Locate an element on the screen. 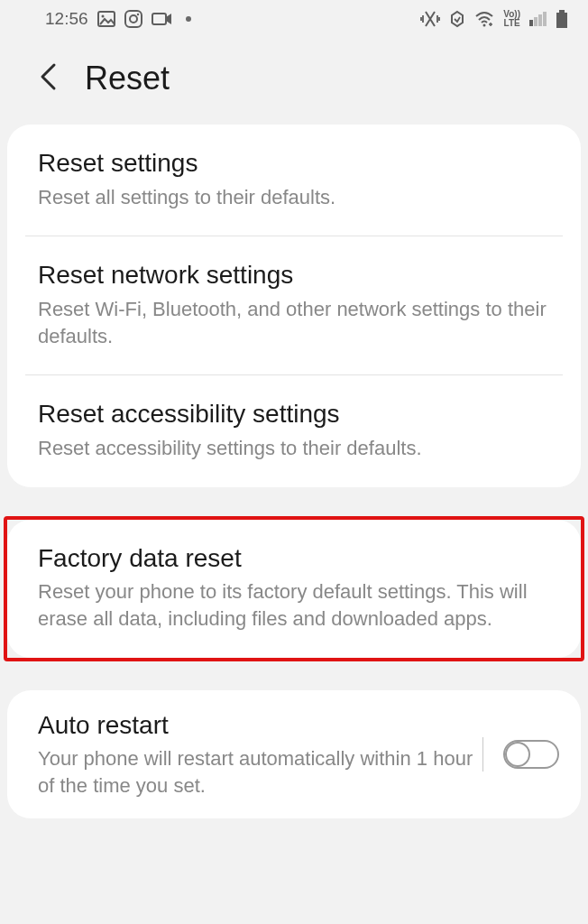 Image resolution: width=588 pixels, height=924 pixels. battery-icon is located at coordinates (562, 19).